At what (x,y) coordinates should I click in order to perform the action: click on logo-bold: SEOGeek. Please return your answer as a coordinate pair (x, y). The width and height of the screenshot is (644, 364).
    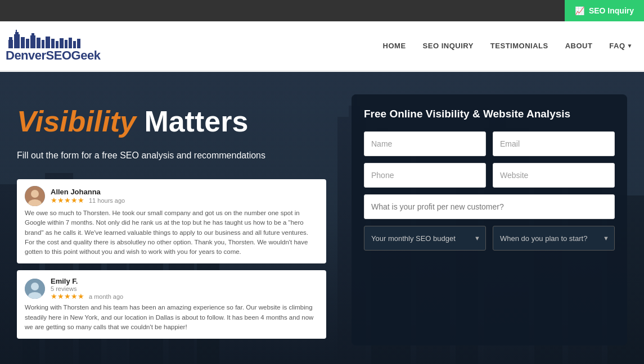
    Looking at the image, I should click on (73, 55).